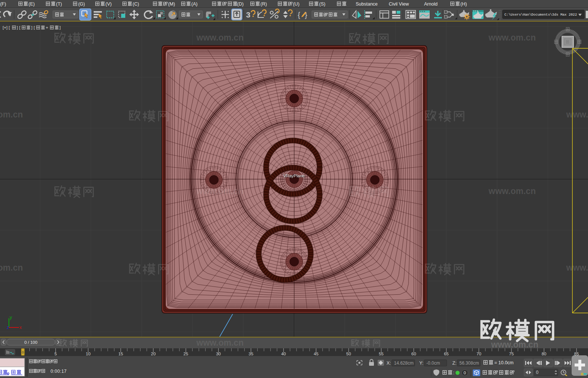  What do you see at coordinates (469, 363) in the screenshot?
I see `svg-text: 56.308cm` at bounding box center [469, 363].